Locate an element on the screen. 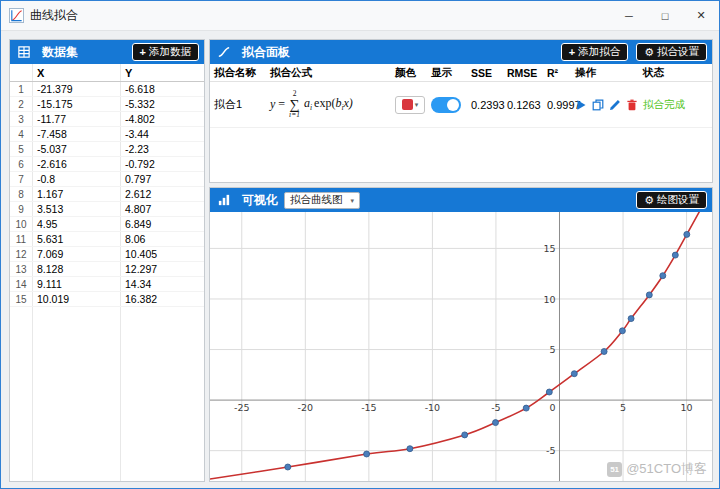 The image size is (720, 489). svg-text: -5 is located at coordinates (550, 450).